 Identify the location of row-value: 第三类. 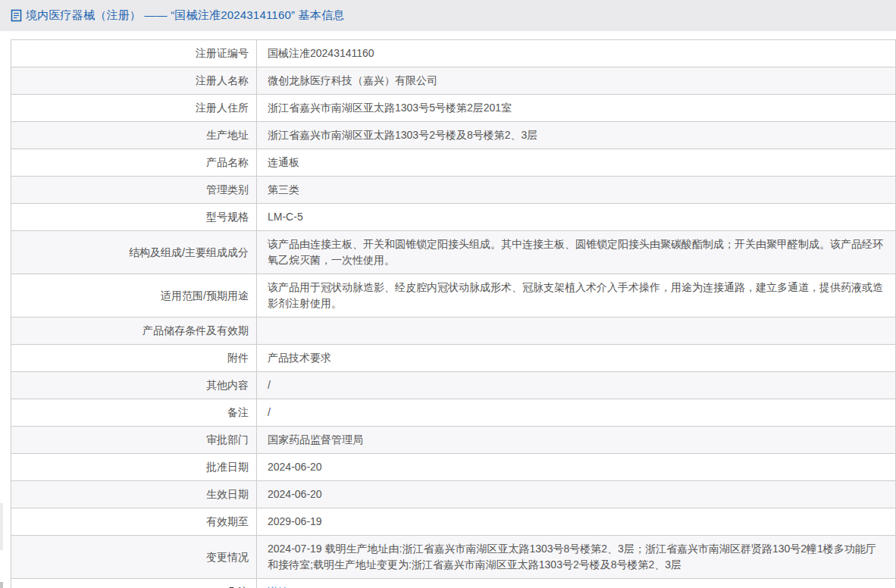
(576, 190).